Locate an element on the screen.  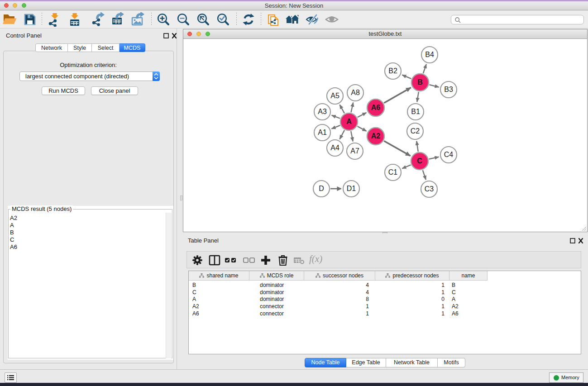
svg-text: A7 is located at coordinates (355, 151).